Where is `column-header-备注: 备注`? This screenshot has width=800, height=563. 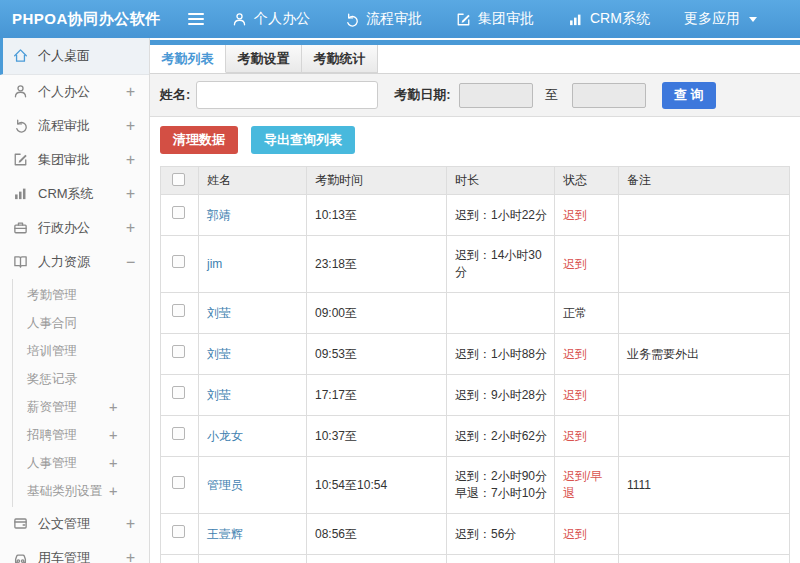 column-header-备注: 备注 is located at coordinates (704, 181).